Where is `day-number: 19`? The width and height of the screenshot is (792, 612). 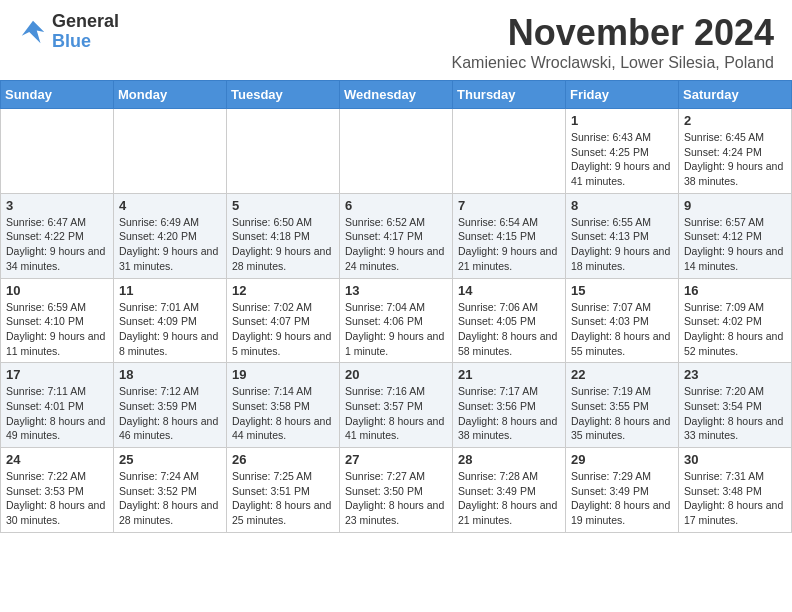
day-number: 19 is located at coordinates (283, 374).